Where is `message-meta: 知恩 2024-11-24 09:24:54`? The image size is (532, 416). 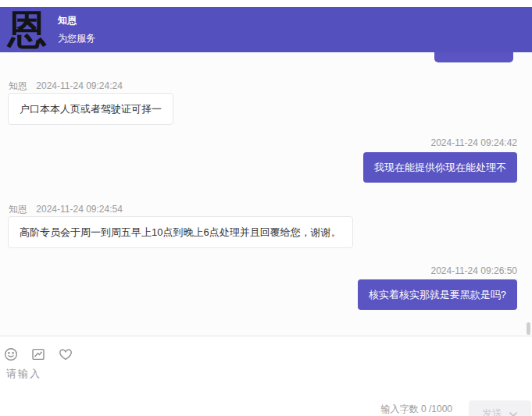
message-meta: 知恩 2024-11-24 09:24:54 is located at coordinates (66, 209).